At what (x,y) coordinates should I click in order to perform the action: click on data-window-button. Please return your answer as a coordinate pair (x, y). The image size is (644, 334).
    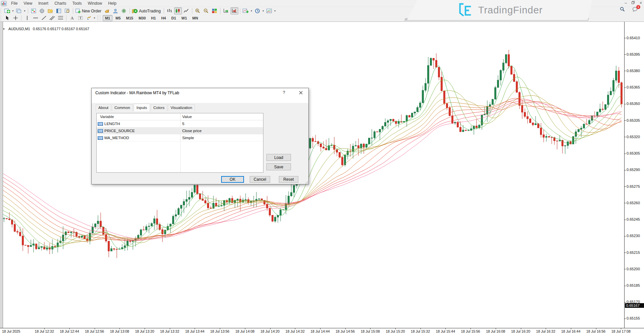
    Looking at the image, I should click on (42, 11).